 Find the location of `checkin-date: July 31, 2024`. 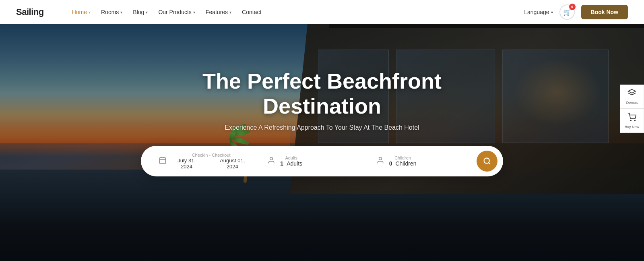

checkin-date: July 31, 2024 is located at coordinates (187, 164).